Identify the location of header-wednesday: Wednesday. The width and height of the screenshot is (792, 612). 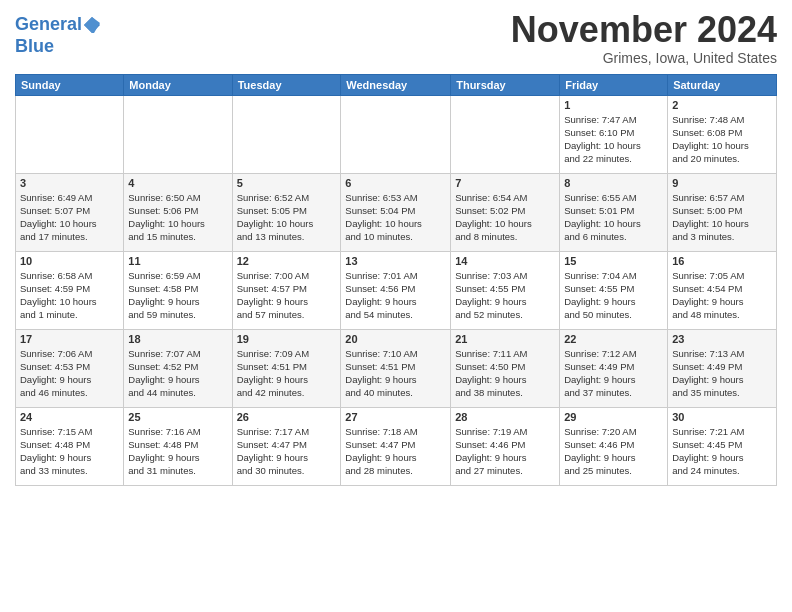
(396, 84).